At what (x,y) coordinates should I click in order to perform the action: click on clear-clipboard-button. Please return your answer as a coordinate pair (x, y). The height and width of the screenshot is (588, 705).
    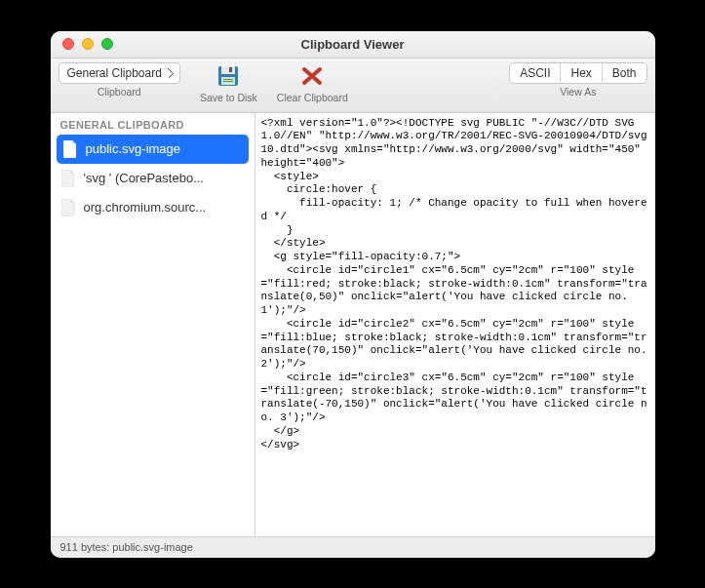
    Looking at the image, I should click on (312, 76).